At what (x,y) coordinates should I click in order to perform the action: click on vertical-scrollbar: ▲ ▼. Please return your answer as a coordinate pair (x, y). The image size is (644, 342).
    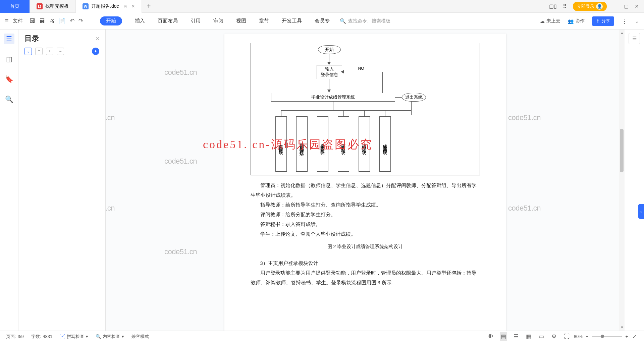
    Looking at the image, I should click on (622, 180).